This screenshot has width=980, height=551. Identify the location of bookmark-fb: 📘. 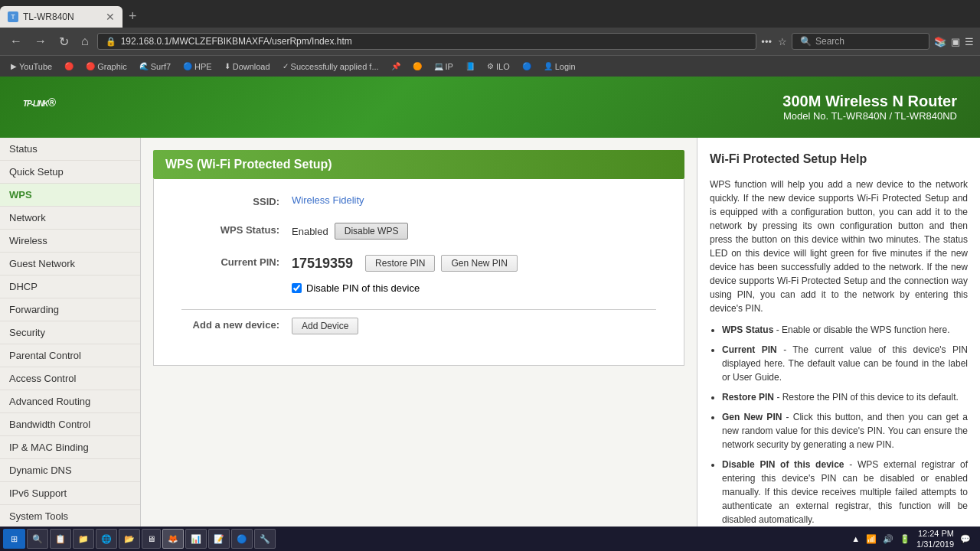
(470, 66).